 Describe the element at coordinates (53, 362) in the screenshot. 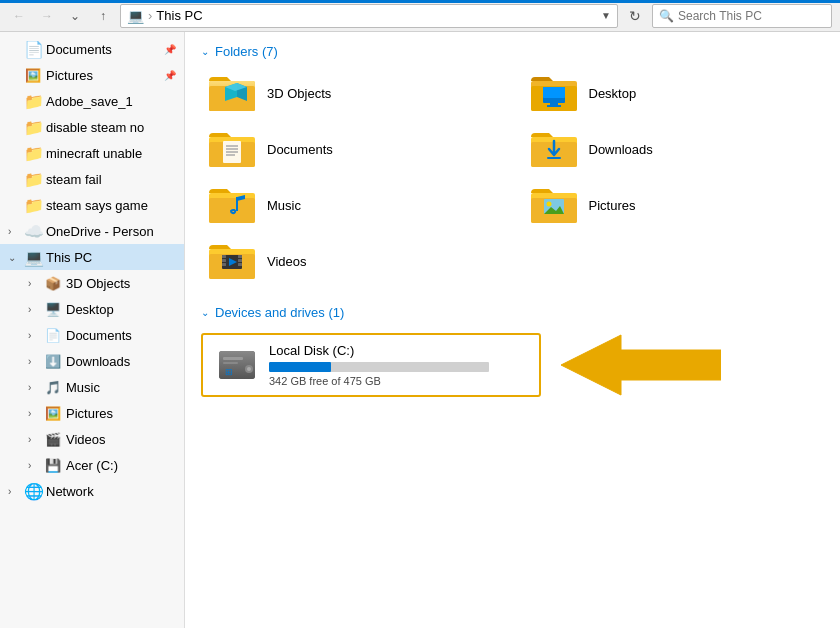

I see `downloads-icon: ⬇️` at that location.